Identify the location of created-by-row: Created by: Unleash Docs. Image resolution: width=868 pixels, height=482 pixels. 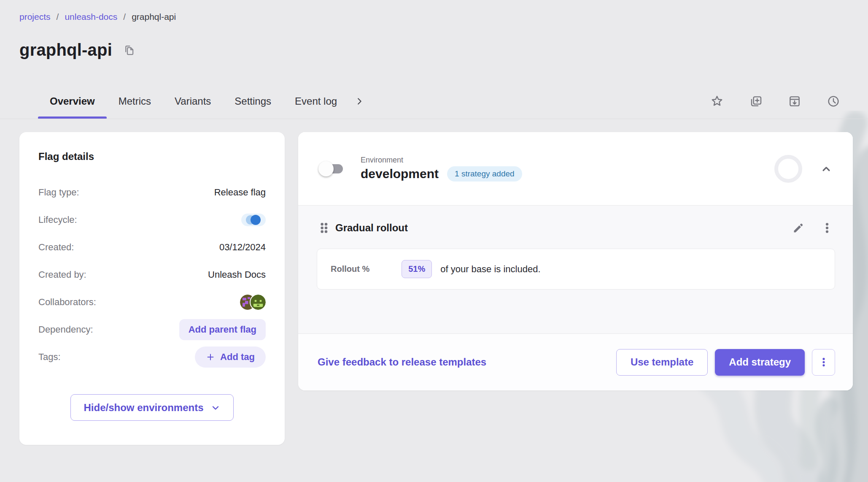
(152, 274).